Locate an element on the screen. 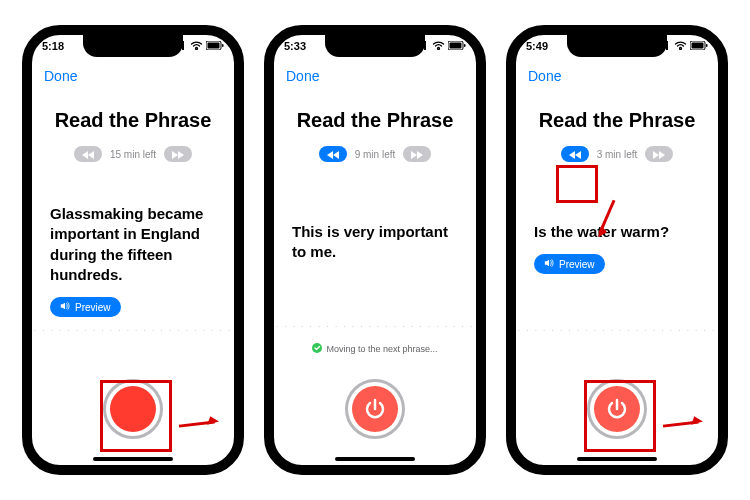 The image size is (750, 500). time-remaining: 3 min left is located at coordinates (618, 154).